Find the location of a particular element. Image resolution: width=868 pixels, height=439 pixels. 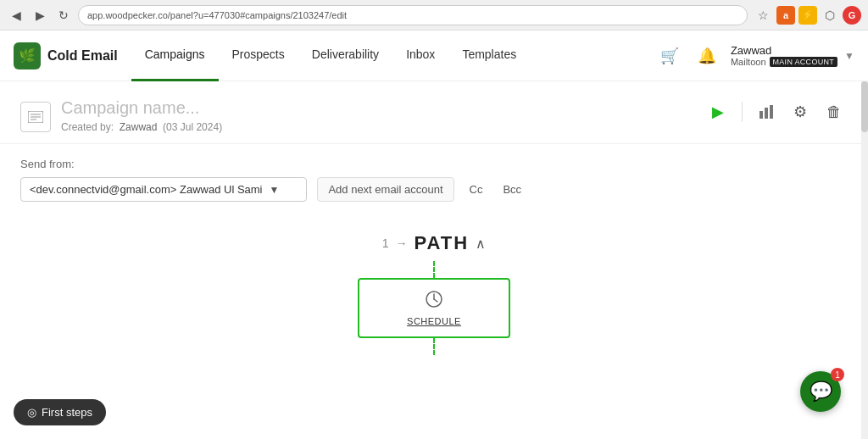

nav-item-inbox: Inbox is located at coordinates (420, 56).